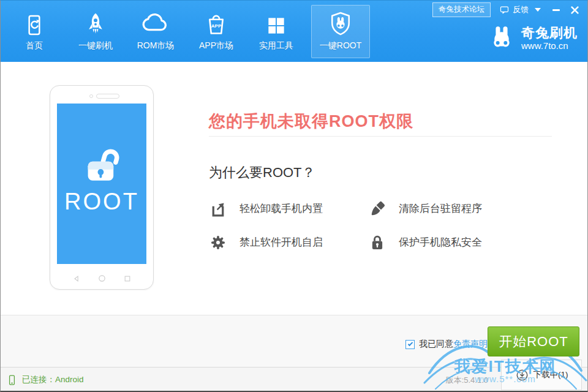 This screenshot has height=392, width=588. Describe the element at coordinates (262, 173) in the screenshot. I see `why-root-heading: 为什么要ROOT？` at that location.